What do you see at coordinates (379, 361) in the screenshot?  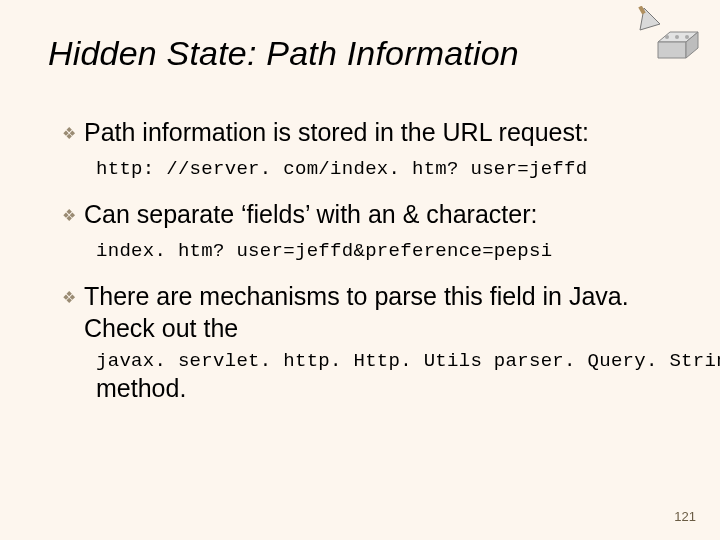 I see `code-example: javax. servlet. http. Http. Utils parser…` at bounding box center [379, 361].